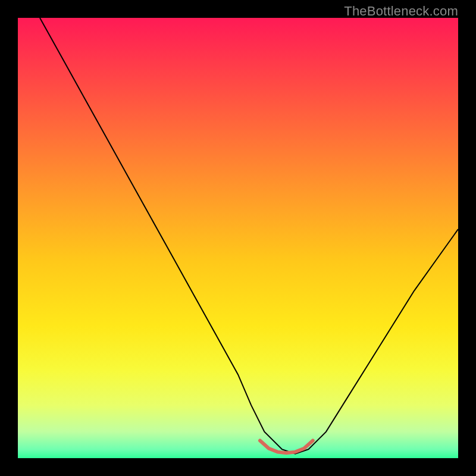 The image size is (476, 476). Describe the element at coordinates (401, 11) in the screenshot. I see `watermark-text: TheBottleneck.com` at that location.